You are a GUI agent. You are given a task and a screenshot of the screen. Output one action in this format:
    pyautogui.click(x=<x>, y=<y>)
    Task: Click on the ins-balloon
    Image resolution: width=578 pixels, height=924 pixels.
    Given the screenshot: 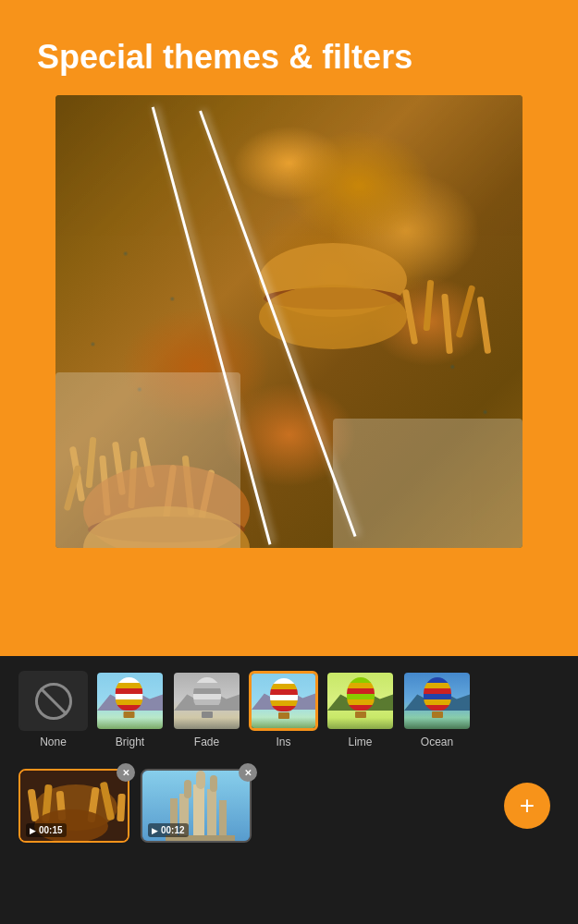 What is the action you would take?
    pyautogui.click(x=284, y=699)
    